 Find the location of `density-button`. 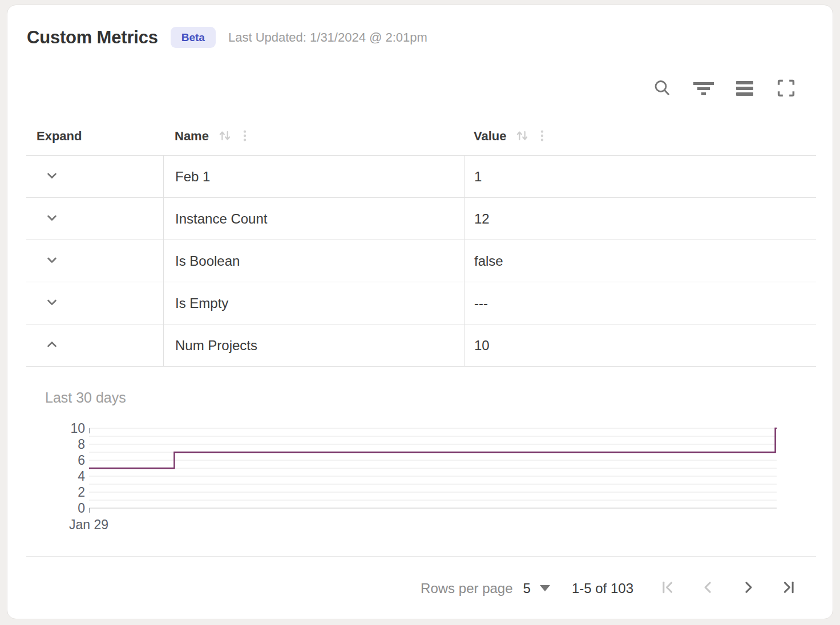

density-button is located at coordinates (745, 89).